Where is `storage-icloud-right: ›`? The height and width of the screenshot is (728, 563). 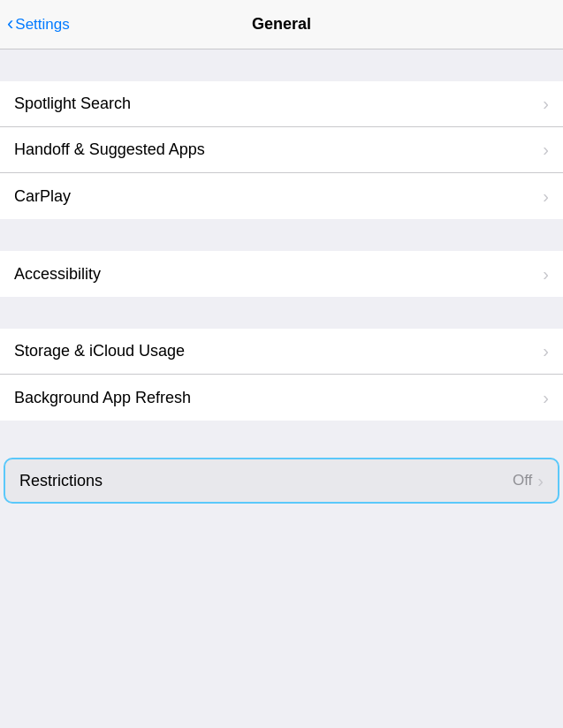
storage-icloud-right: › is located at coordinates (546, 352).